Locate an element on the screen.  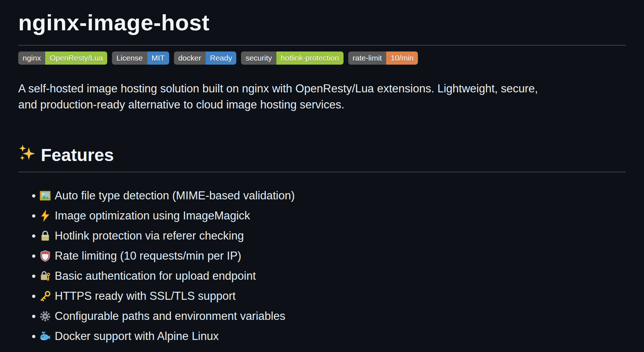
feature-item: Docker support with Alpine Linux is located at coordinates (333, 336).